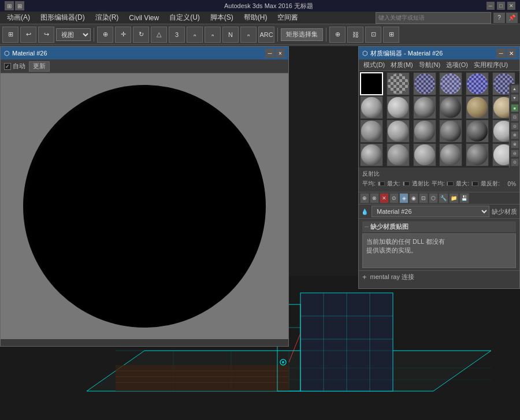 This screenshot has width=520, height=420. What do you see at coordinates (280, 53) in the screenshot?
I see `big-dialog-close: ×` at bounding box center [280, 53].